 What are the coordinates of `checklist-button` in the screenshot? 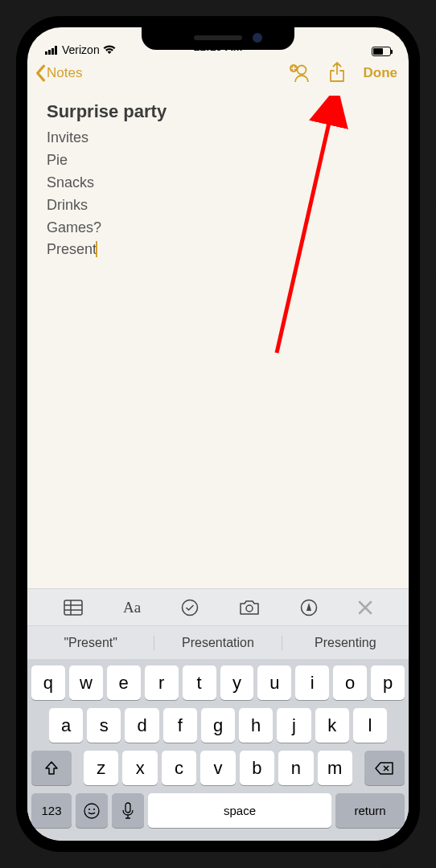 It's located at (190, 608).